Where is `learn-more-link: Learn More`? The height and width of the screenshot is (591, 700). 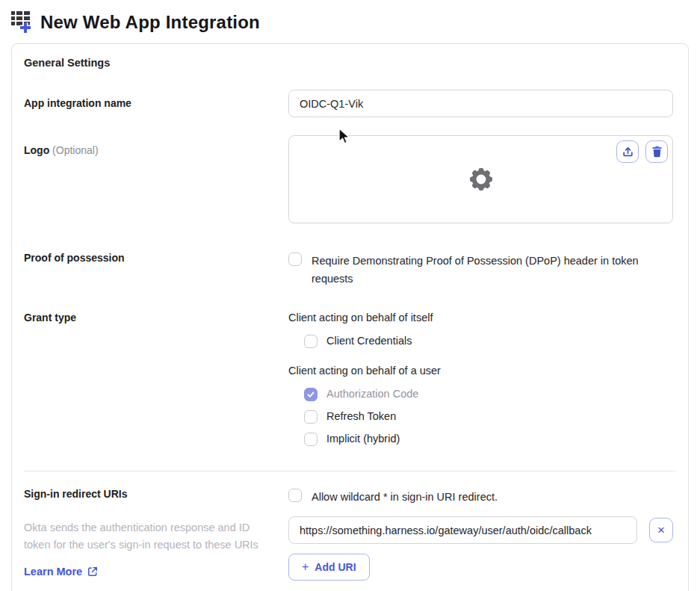
learn-more-link: Learn More is located at coordinates (156, 572).